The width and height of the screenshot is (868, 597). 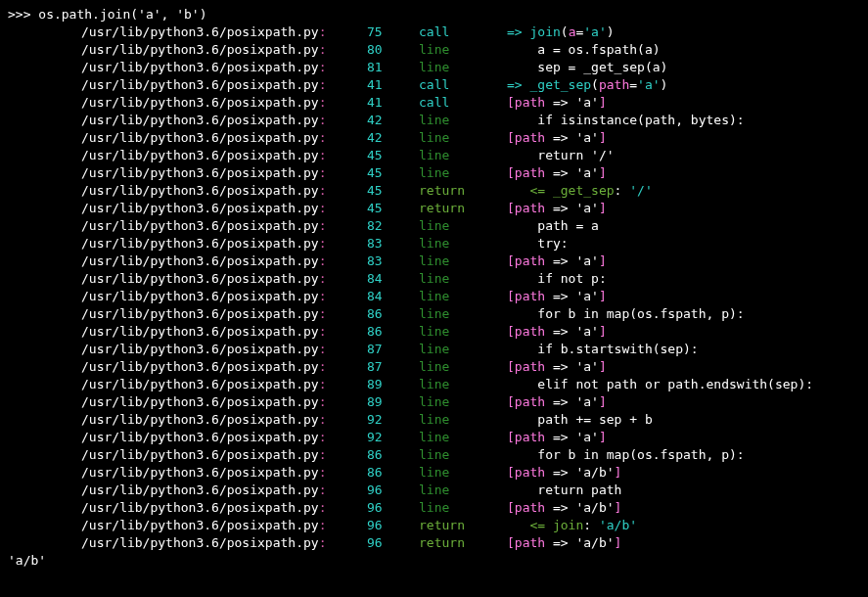 I want to click on trace-body: path += sep + b, so click(x=579, y=420).